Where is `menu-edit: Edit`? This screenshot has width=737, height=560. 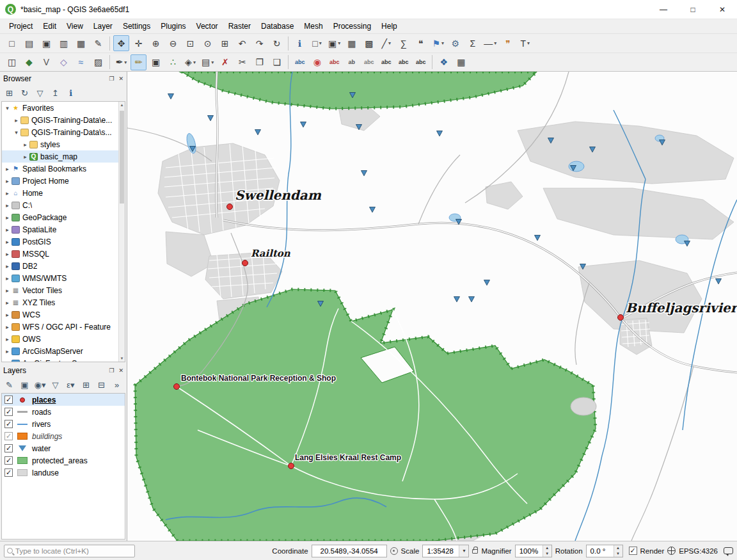 menu-edit: Edit is located at coordinates (50, 26).